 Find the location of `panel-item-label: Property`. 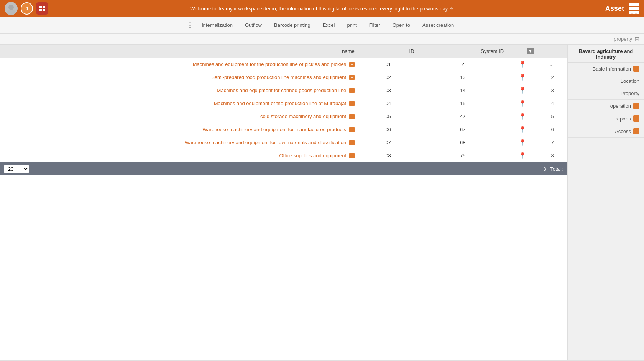

panel-item-label: Property is located at coordinates (630, 94).